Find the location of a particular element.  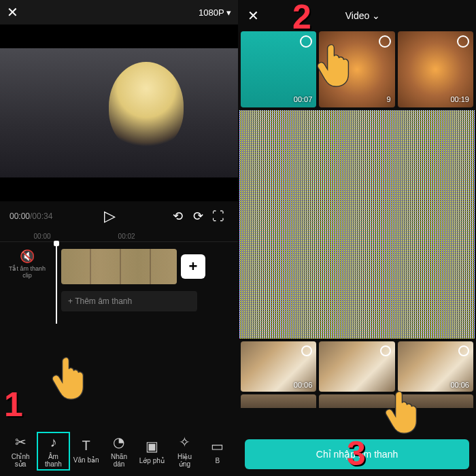

tool-b: ▭B is located at coordinates (218, 452).